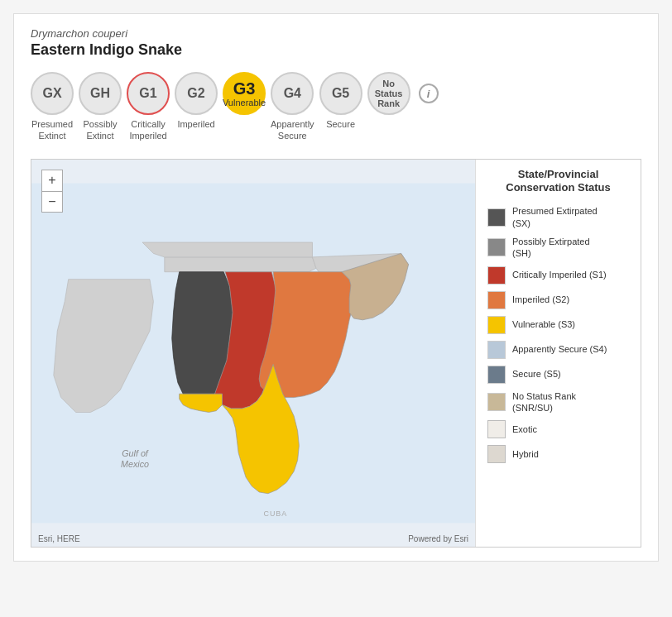  I want to click on svg-text: Gulf of, so click(136, 453).